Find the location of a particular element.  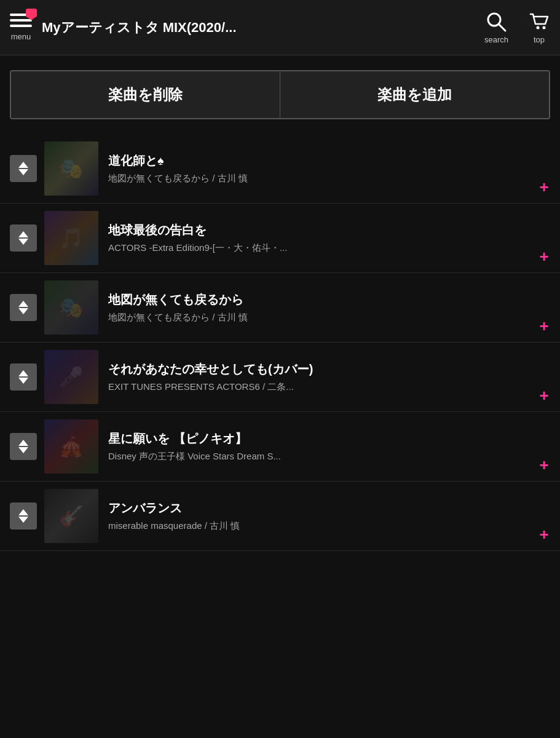

top-button: top is located at coordinates (539, 27).